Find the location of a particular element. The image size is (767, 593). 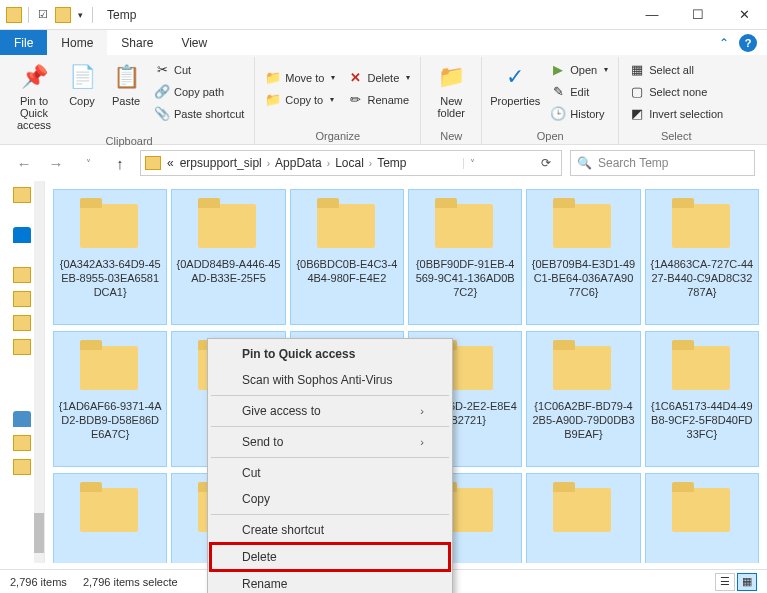

collapse-ribbon-icon: ⌃ is located at coordinates (724, 43).